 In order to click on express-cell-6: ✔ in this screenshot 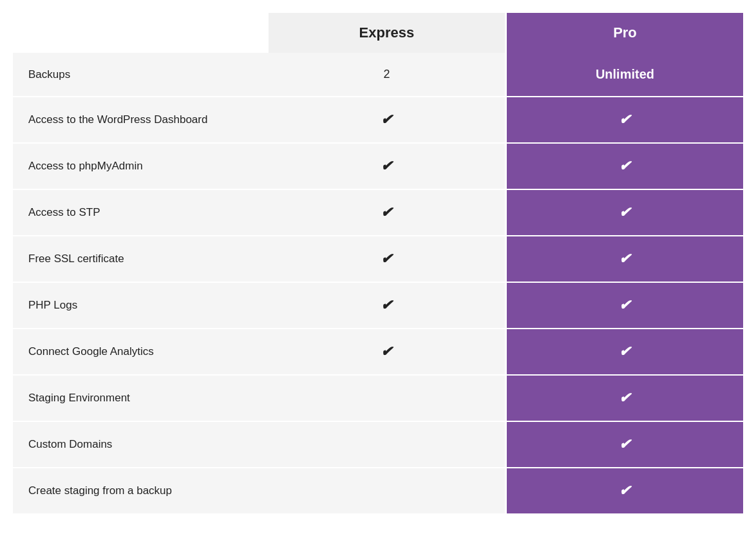, I will do `click(388, 352)`.